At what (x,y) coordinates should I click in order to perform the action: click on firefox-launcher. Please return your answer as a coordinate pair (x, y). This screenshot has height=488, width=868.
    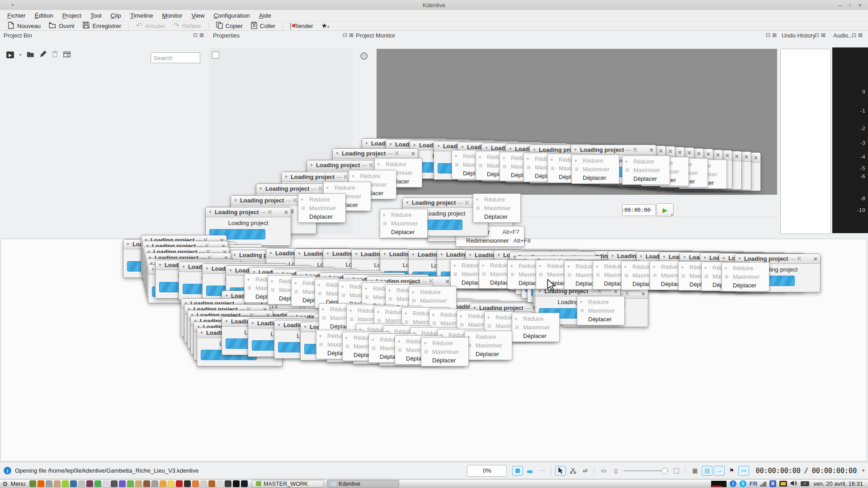
    Looking at the image, I should click on (41, 483).